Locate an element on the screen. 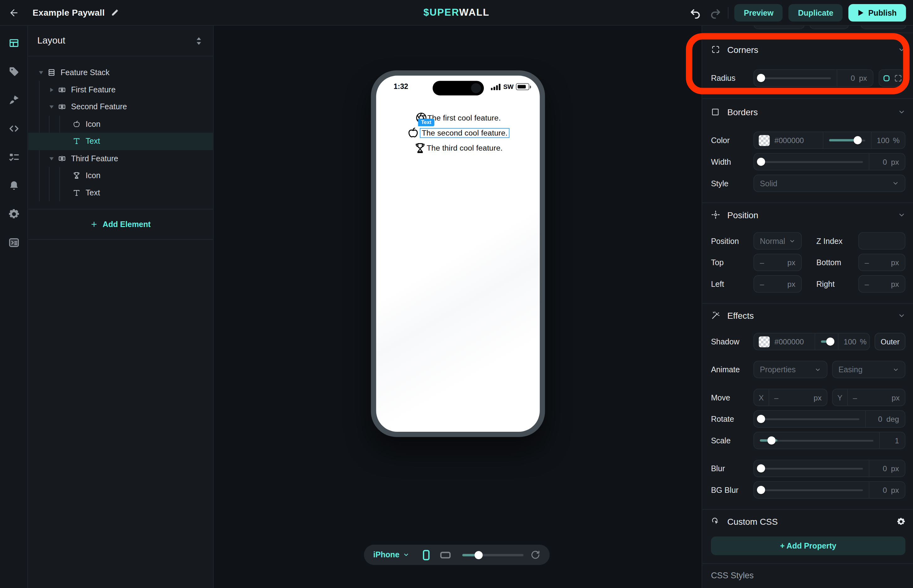  preview-button: Preview is located at coordinates (759, 13).